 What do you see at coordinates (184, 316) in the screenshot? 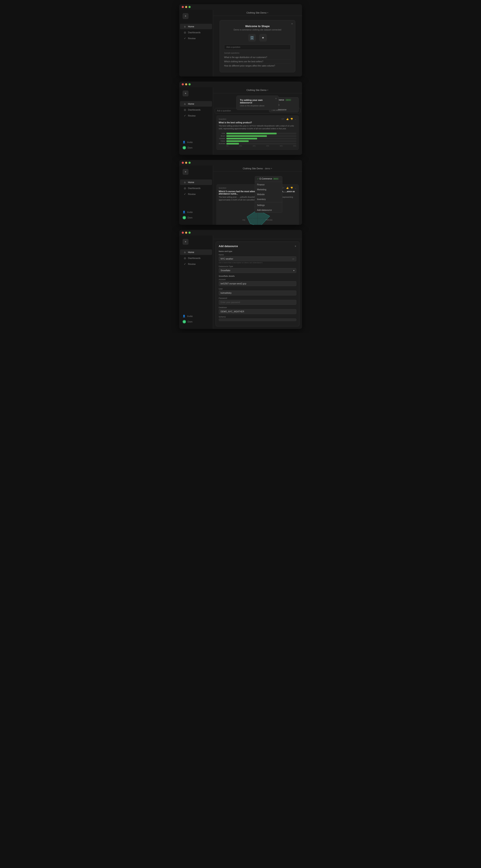
I see `invite-icon-4: 👤` at bounding box center [184, 316].